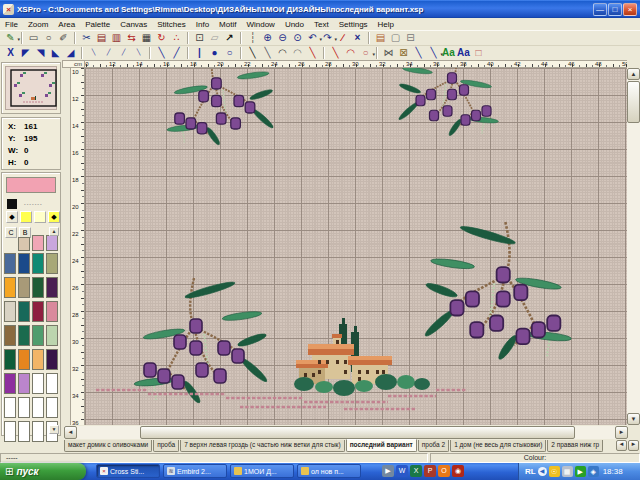 This screenshot has height=480, width=640. I want to click on palette-scroll-up-button: ▲, so click(54, 232).